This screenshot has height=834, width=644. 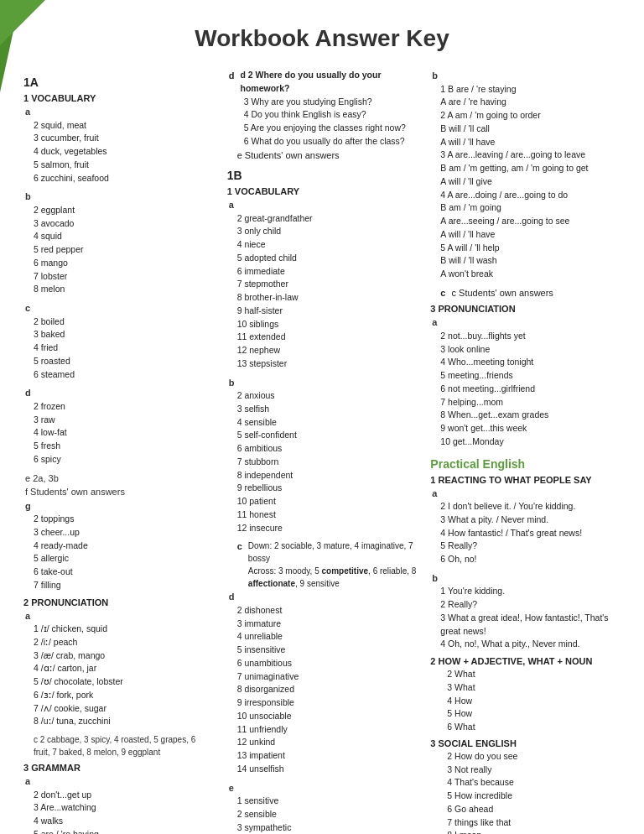 What do you see at coordinates (530, 90) in the screenshot?
I see `list-item: 1 B are / 're staying` at bounding box center [530, 90].